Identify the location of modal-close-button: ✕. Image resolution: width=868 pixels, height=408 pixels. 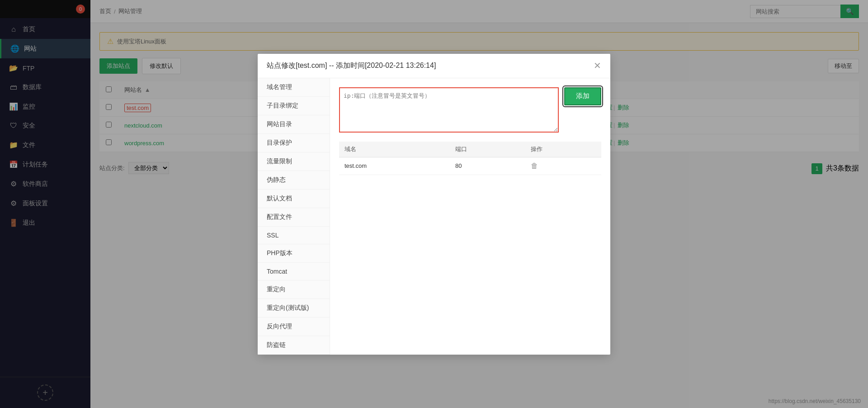
(598, 66).